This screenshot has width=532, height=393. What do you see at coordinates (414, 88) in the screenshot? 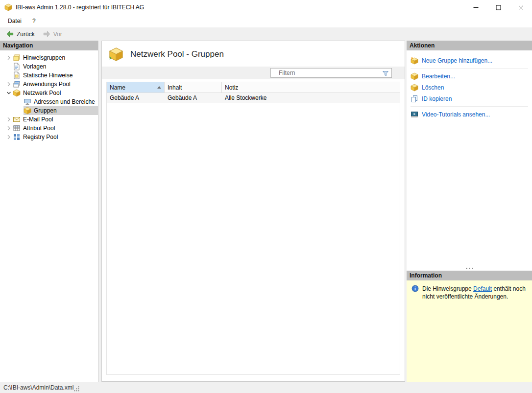
I see `delete-icon` at bounding box center [414, 88].